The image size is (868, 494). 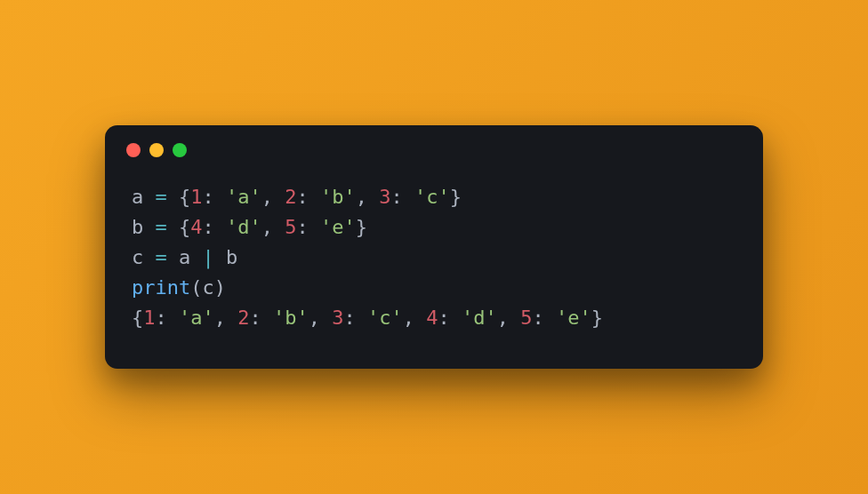 What do you see at coordinates (434, 197) in the screenshot?
I see `code-line: a = {1: 'a', 2: 'b', 3: 'c'}` at bounding box center [434, 197].